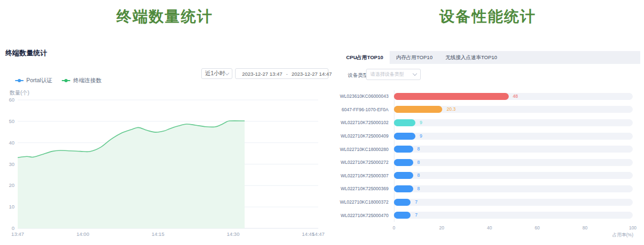 The width and height of the screenshot is (644, 245). I want to click on bar-category-label: WL022710K725000272, so click(363, 162).